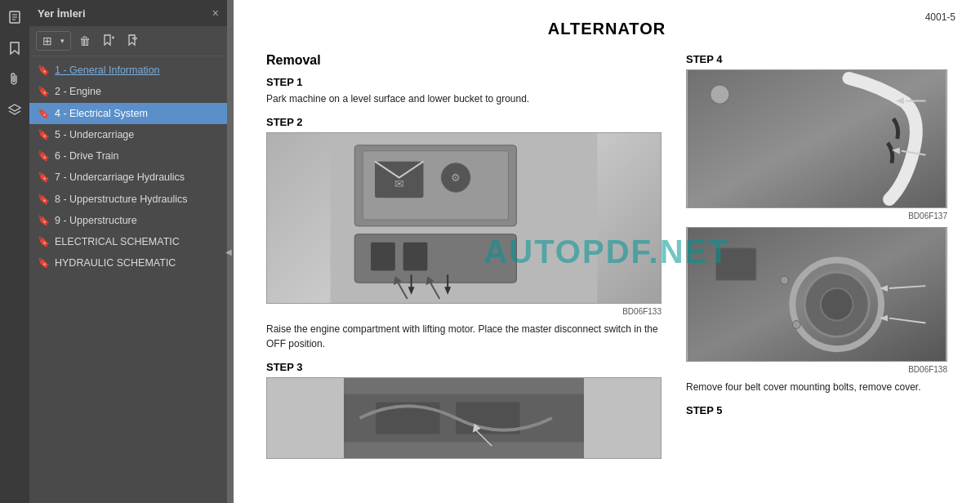 This screenshot has width=980, height=503. What do you see at coordinates (128, 199) in the screenshot?
I see `bookmark-item-upperstructure-hyd: 🔖 8 - Upperstructure Hydraulics` at bounding box center [128, 199].